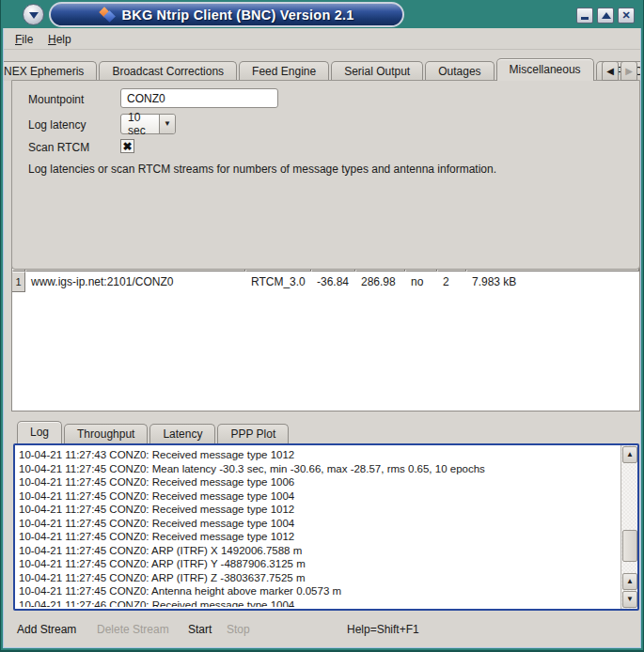 The height and width of the screenshot is (652, 644). I want to click on tab-outages: Outages, so click(459, 71).